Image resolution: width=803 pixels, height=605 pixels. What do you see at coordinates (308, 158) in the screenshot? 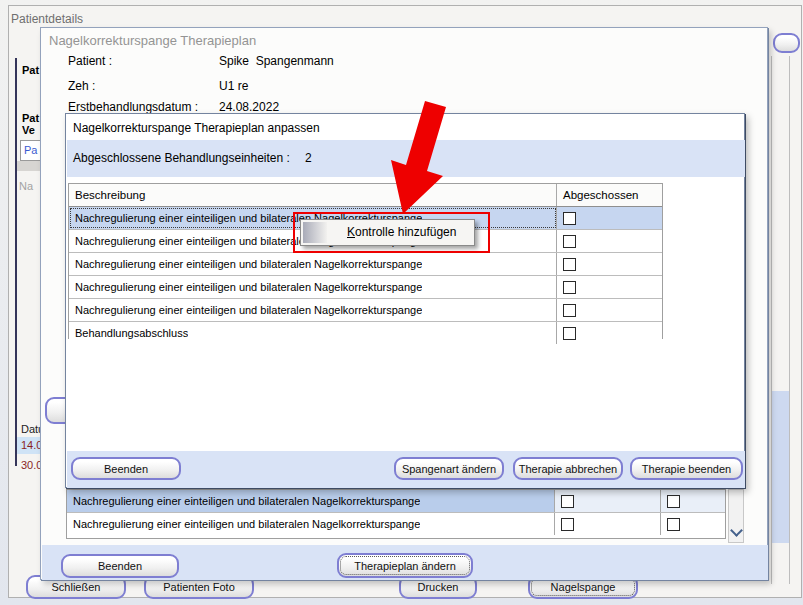
I see `completed-units-value: 2` at bounding box center [308, 158].